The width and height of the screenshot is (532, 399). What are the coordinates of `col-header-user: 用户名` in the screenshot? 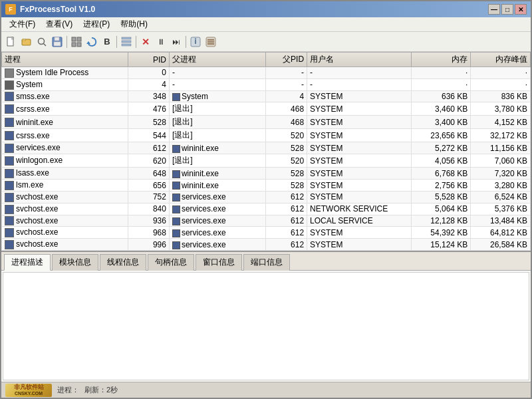 It's located at (359, 60).